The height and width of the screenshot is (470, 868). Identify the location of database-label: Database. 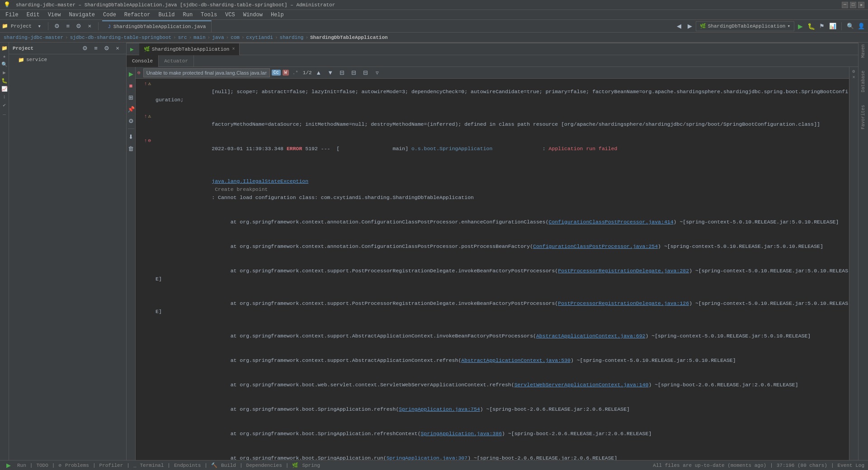
(863, 81).